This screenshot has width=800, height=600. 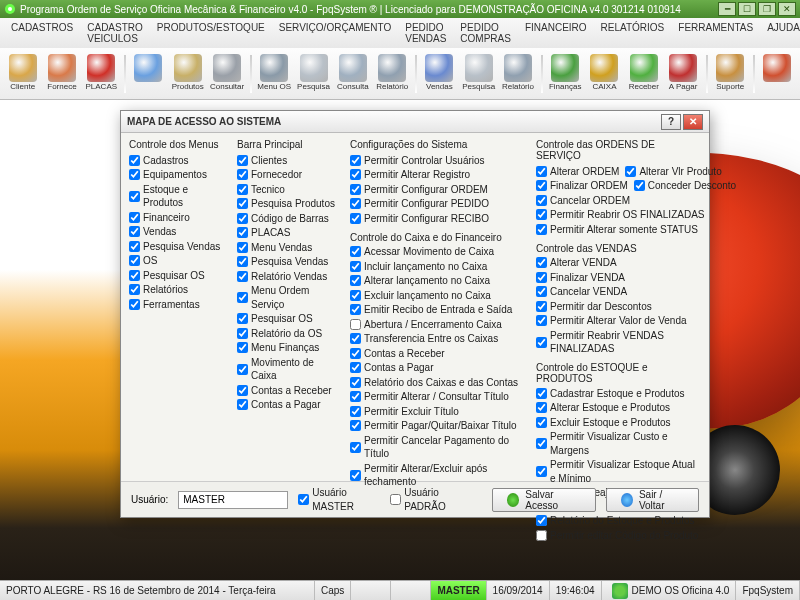 What do you see at coordinates (290, 190) in the screenshot?
I see `perm-tecnico: Tecnico` at bounding box center [290, 190].